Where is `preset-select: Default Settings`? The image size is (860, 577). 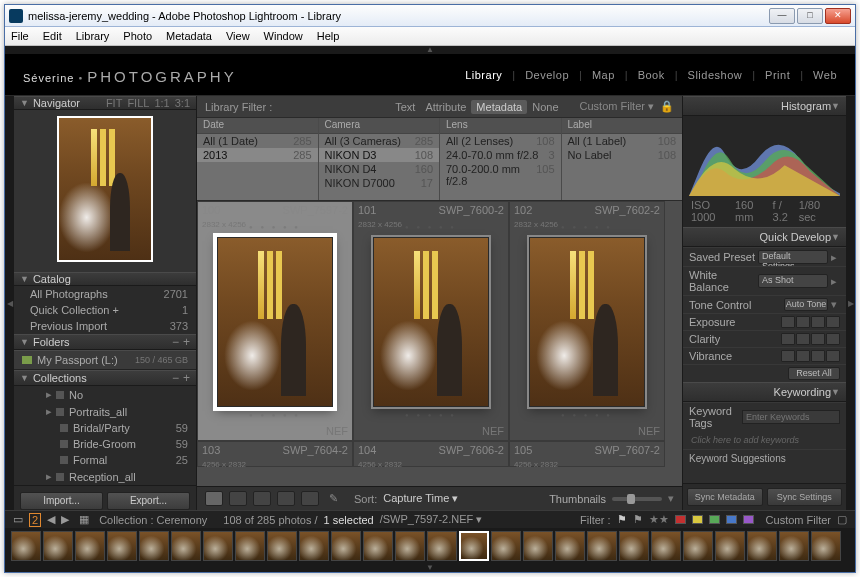 preset-select: Default Settings is located at coordinates (793, 257).